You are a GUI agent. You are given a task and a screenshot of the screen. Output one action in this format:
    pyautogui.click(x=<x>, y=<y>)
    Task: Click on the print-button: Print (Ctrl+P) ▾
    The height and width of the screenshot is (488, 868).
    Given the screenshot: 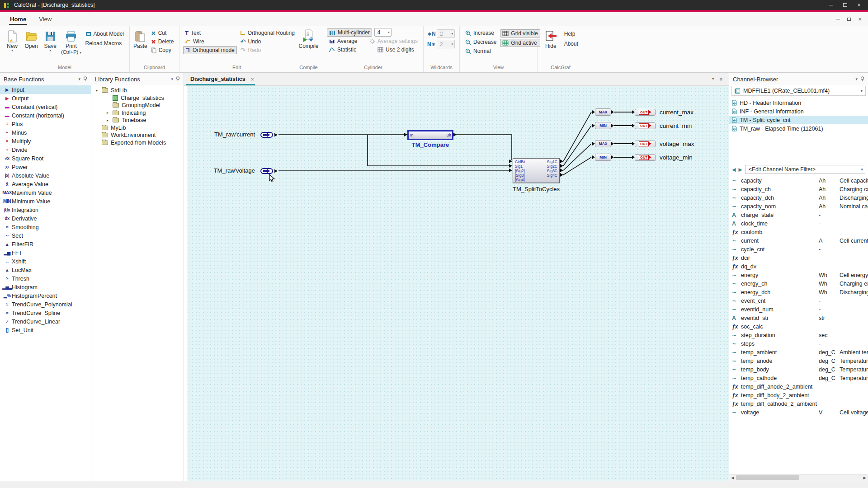 What is the action you would take?
    pyautogui.click(x=71, y=46)
    